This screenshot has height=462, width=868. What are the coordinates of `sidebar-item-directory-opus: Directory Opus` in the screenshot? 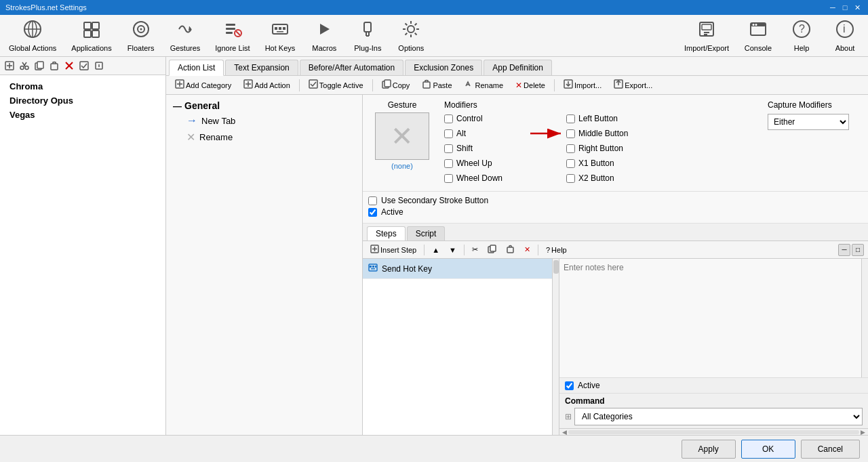 It's located at (83, 100).